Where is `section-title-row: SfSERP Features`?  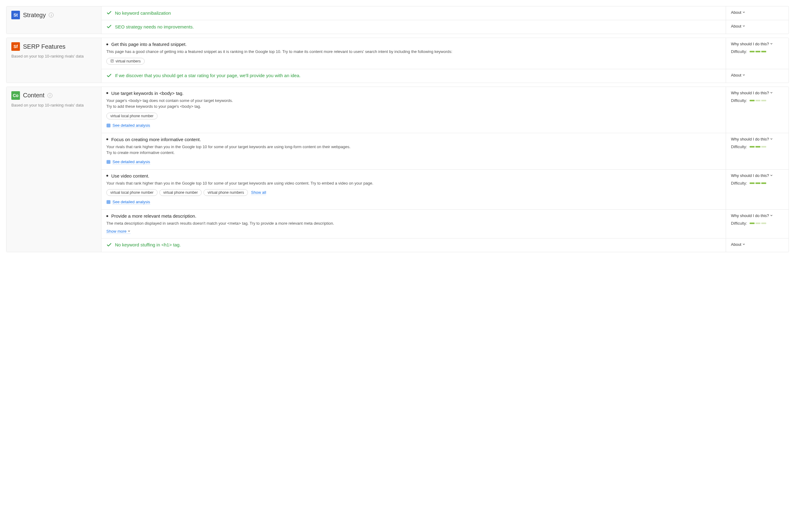
section-title-row: SfSERP Features is located at coordinates (54, 47).